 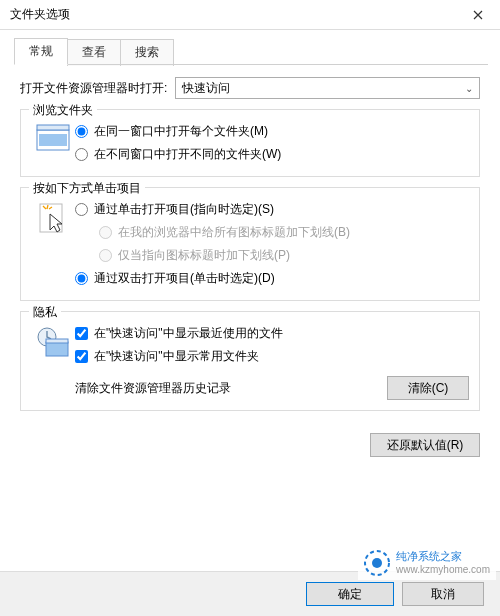 I want to click on watermark: 纯净系统之家 www.kzmyhome.com, so click(x=427, y=563).